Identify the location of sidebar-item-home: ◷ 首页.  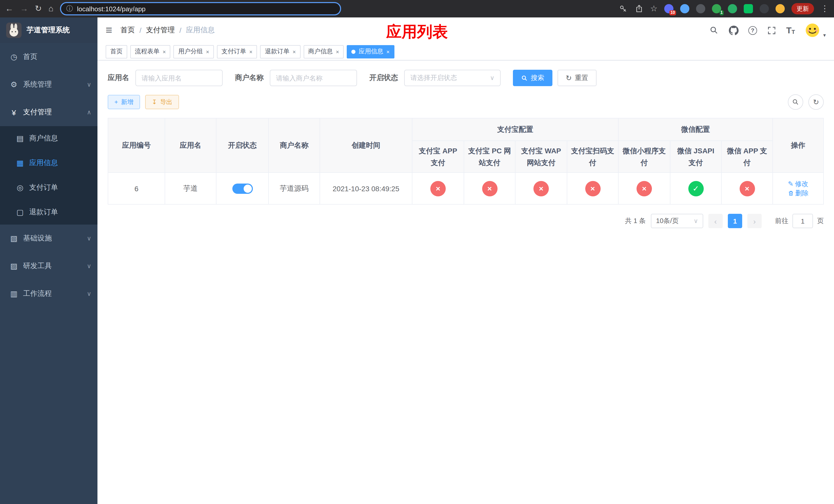
(49, 57).